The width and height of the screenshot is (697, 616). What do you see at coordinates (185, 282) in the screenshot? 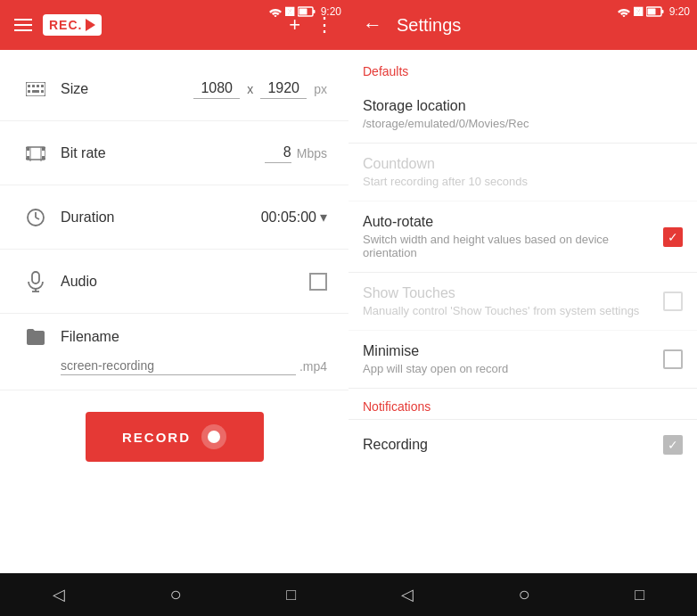
I see `audio-label: Audio` at bounding box center [185, 282].